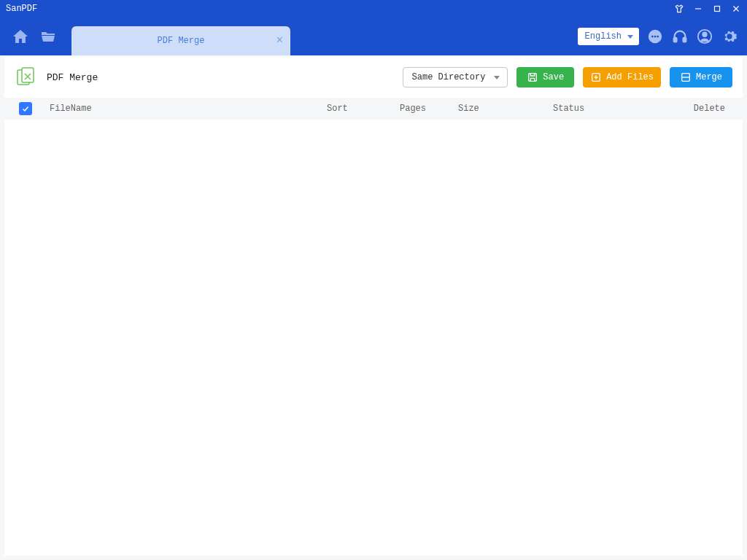 Image resolution: width=747 pixels, height=560 pixels. What do you see at coordinates (533, 77) in the screenshot?
I see `save-icon` at bounding box center [533, 77].